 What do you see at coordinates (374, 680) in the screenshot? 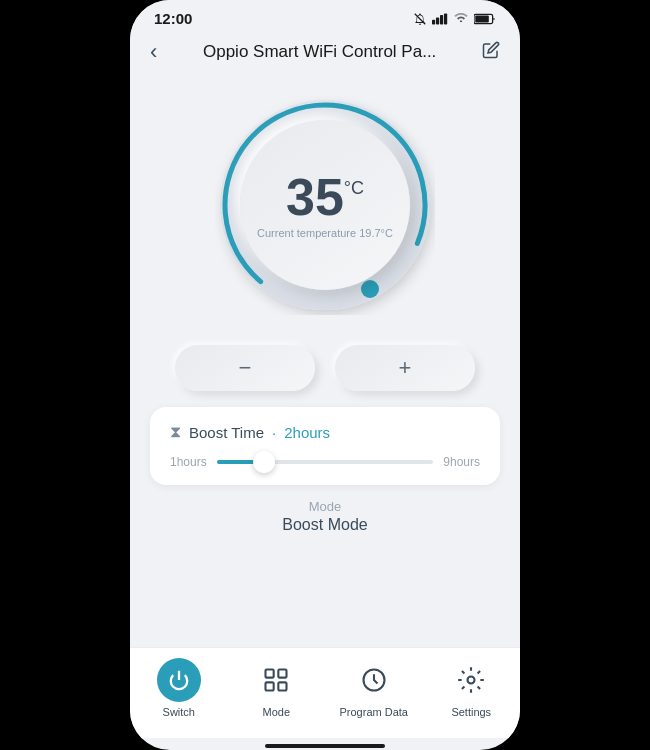
I see `clock-icon` at bounding box center [374, 680].